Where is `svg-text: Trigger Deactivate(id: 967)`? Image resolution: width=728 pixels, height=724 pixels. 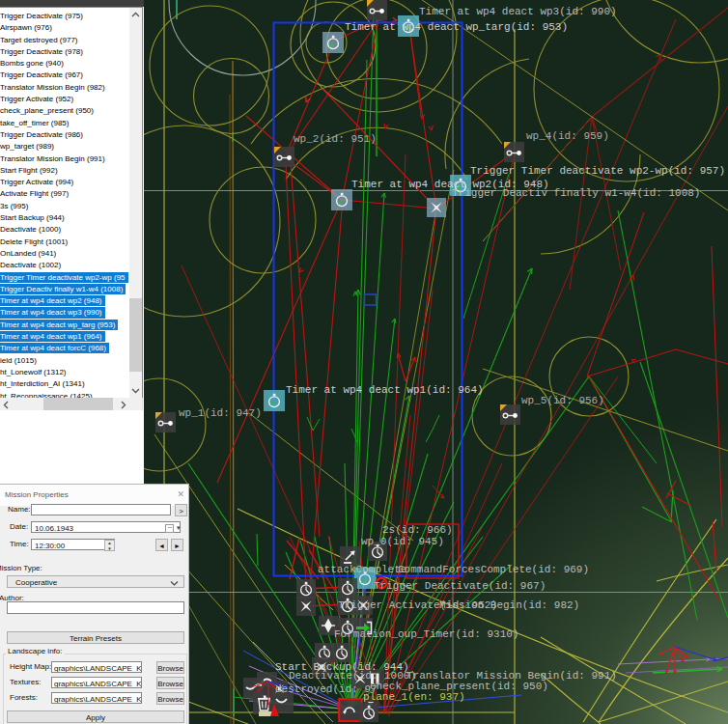
svg-text: Trigger Deactivate(id: 967) is located at coordinates (460, 586).